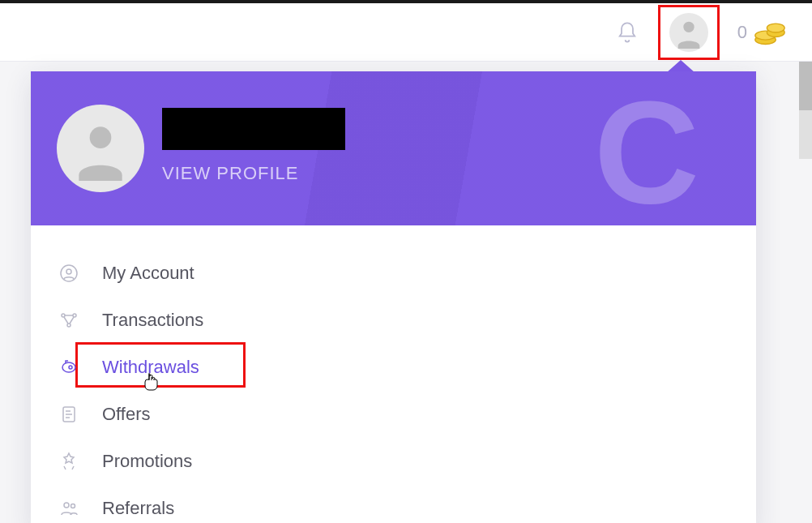  Describe the element at coordinates (405, 320) in the screenshot. I see `menu-item-transactions: Transactions` at that location.